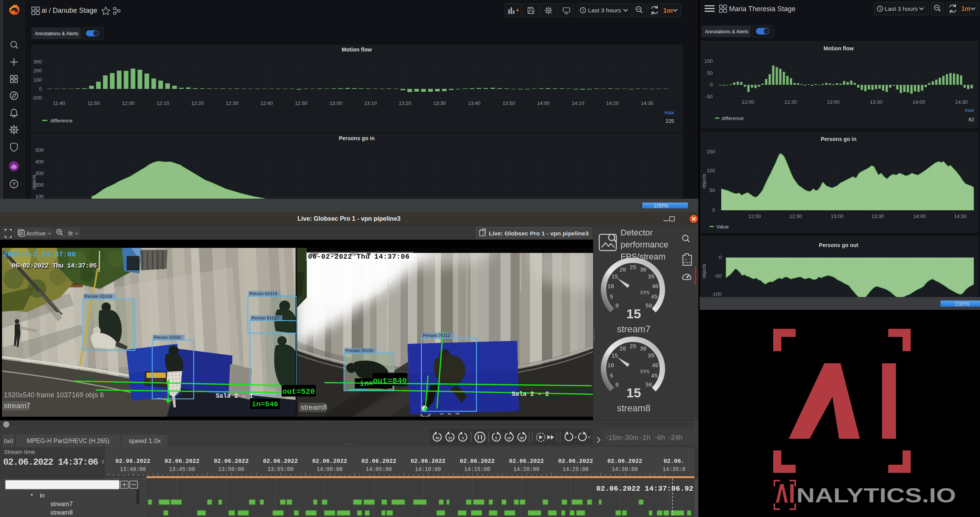  Describe the element at coordinates (168, 337) in the screenshot. I see `svg-text: Person 61591` at that location.